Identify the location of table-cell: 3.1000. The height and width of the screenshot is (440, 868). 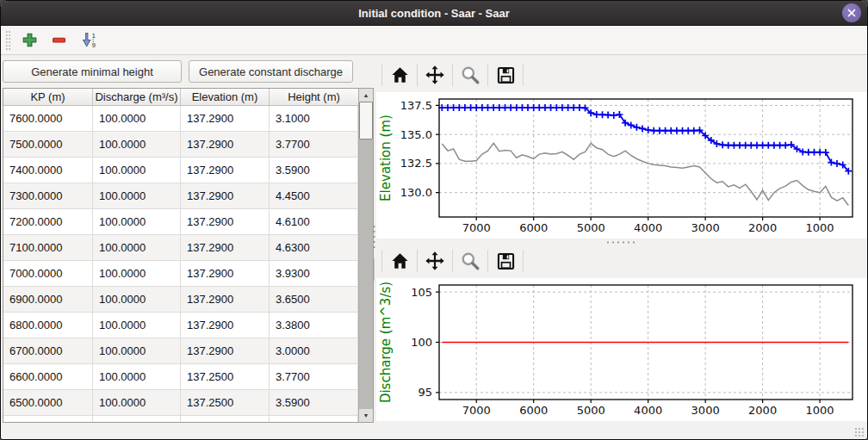
(313, 119).